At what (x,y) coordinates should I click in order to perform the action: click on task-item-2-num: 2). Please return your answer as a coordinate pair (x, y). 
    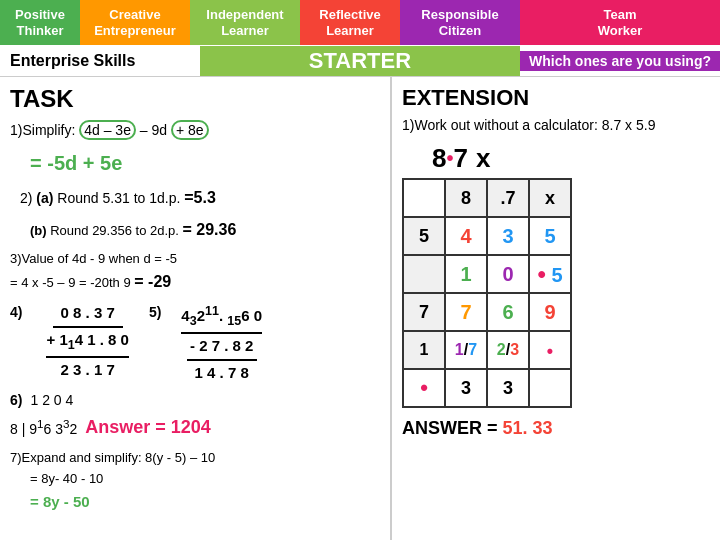
    Looking at the image, I should click on (26, 198).